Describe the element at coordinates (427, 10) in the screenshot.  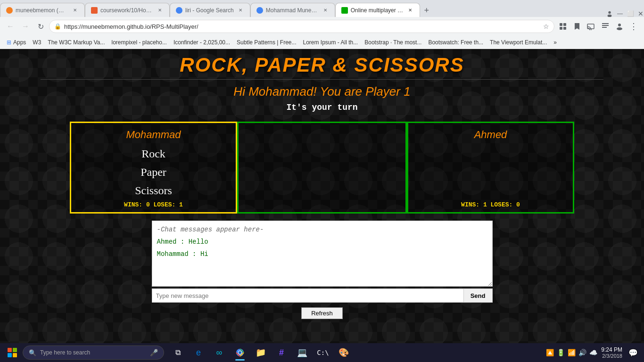
I see `new-tab-button: +` at that location.